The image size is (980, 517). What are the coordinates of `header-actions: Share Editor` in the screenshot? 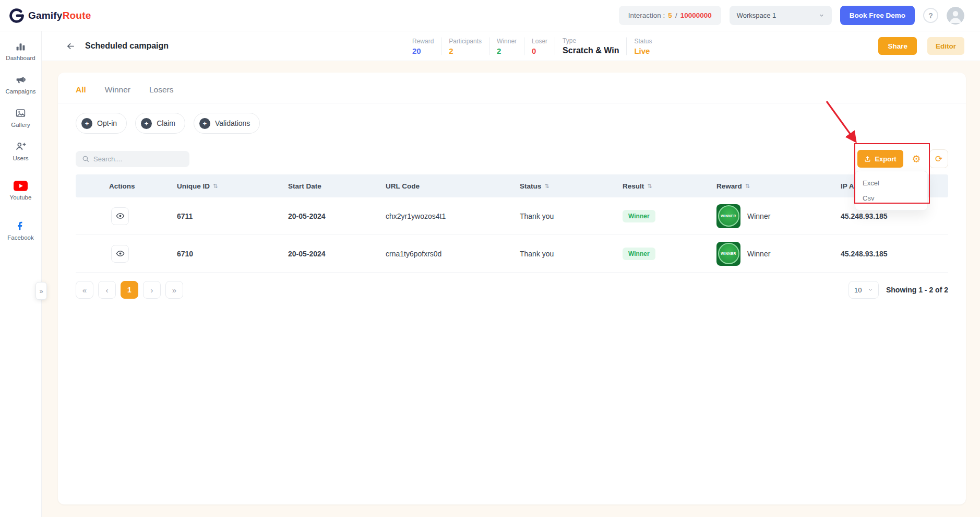 It's located at (922, 46).